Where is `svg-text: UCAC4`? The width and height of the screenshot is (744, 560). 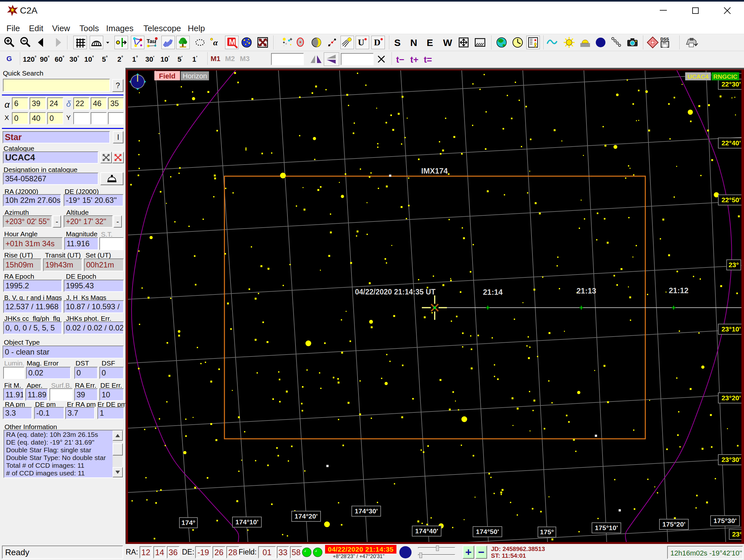
svg-text: UCAC4 is located at coordinates (698, 77).